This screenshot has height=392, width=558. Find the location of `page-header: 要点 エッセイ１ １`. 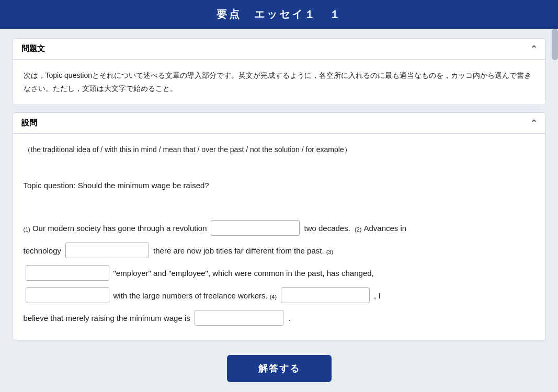

page-header: 要点 エッセイ１ １ is located at coordinates (279, 15).